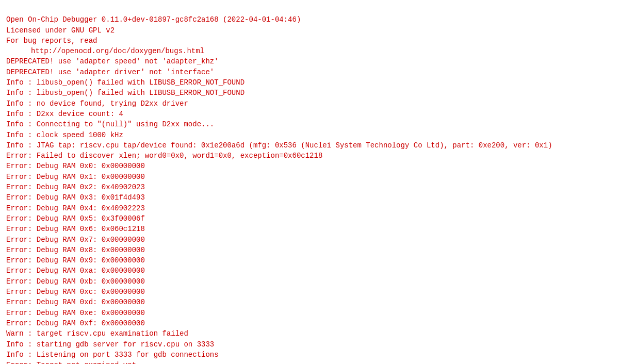 Image resolution: width=620 pixels, height=364 pixels. What do you see at coordinates (310, 355) in the screenshot?
I see `terminal-line: Info : Listening on port 3333 for gdb co…` at bounding box center [310, 355].